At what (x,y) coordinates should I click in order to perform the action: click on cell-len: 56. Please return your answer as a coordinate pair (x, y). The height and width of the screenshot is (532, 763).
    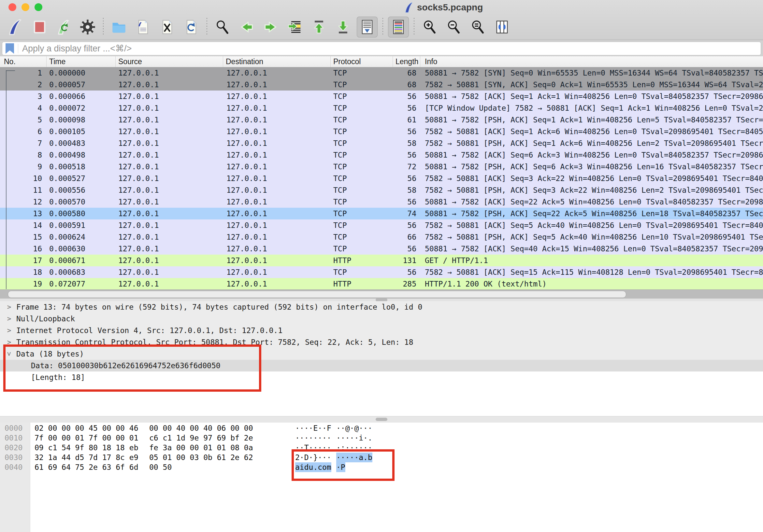
    Looking at the image, I should click on (407, 179).